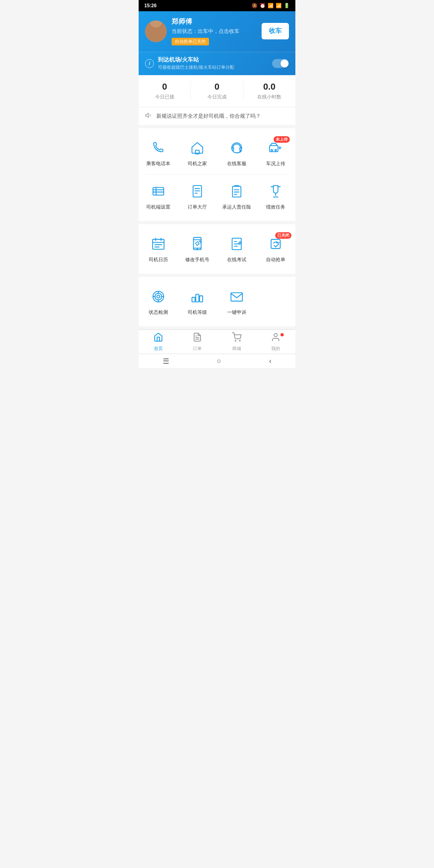  What do you see at coordinates (275, 31) in the screenshot?
I see `collect-button: 收车` at bounding box center [275, 31].